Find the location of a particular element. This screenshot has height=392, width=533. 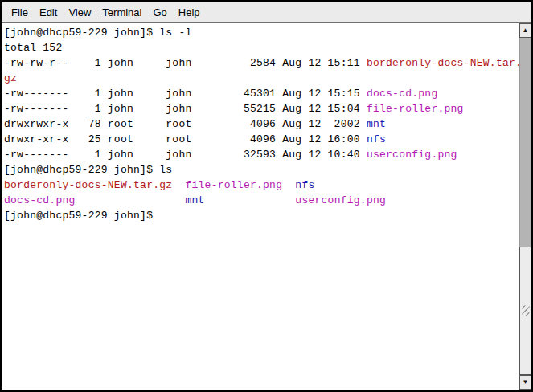

prompt-line: [john@dhcp59-229 john]$ is located at coordinates (261, 215).